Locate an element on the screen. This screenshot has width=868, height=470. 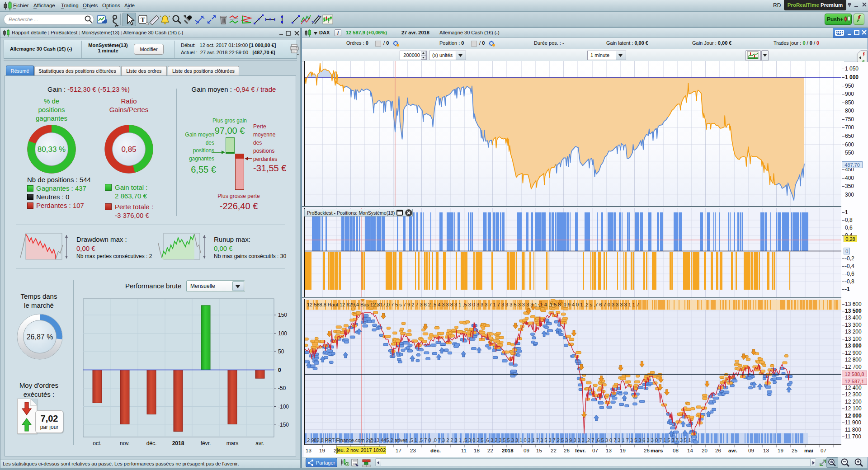
svg-text: févr. is located at coordinates (206, 443).